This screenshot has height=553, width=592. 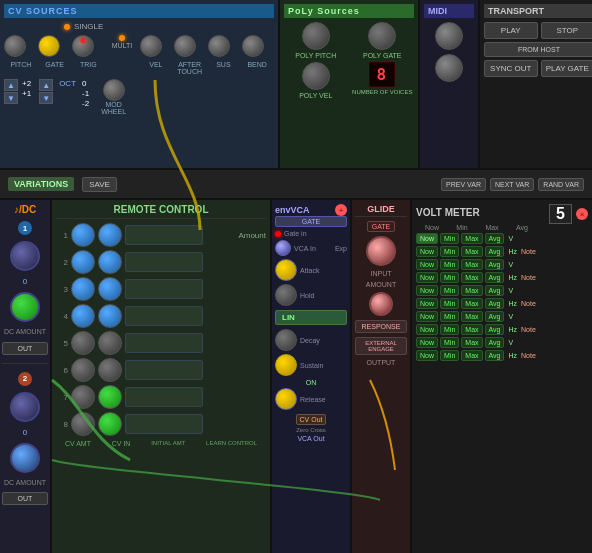 I want to click on vm-now3-btn: Now, so click(x=427, y=264).